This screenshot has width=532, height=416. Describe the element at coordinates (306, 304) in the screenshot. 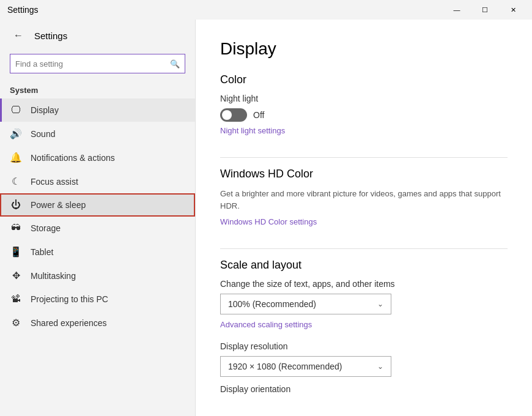

I see `scale-dropdown: 100% (Recommended) ⌄` at that location.